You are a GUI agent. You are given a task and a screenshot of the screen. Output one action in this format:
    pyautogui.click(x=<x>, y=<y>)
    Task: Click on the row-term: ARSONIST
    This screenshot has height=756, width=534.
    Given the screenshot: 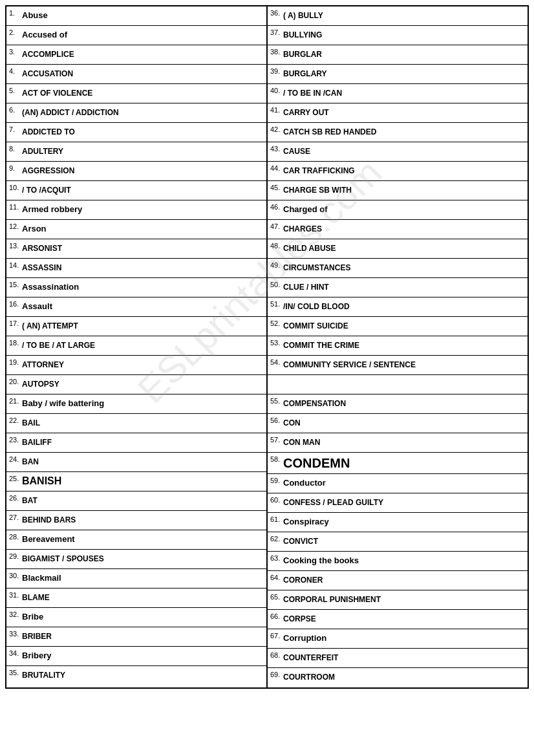 What is the action you would take?
    pyautogui.click(x=42, y=249)
    